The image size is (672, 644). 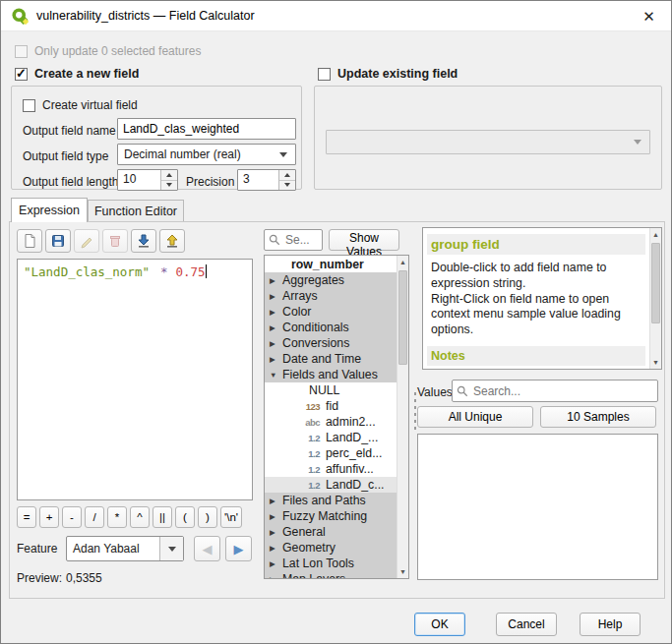 What do you see at coordinates (537, 507) in the screenshot?
I see `values-list` at bounding box center [537, 507].